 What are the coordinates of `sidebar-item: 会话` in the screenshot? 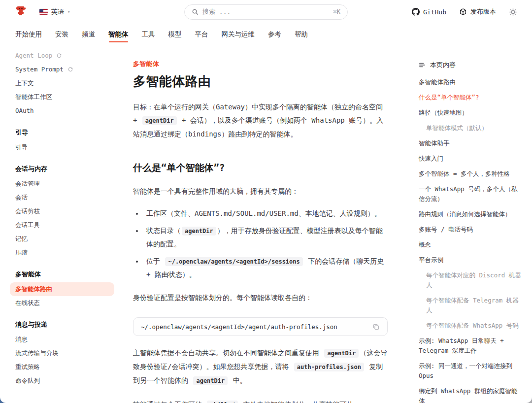 It's located at (62, 198).